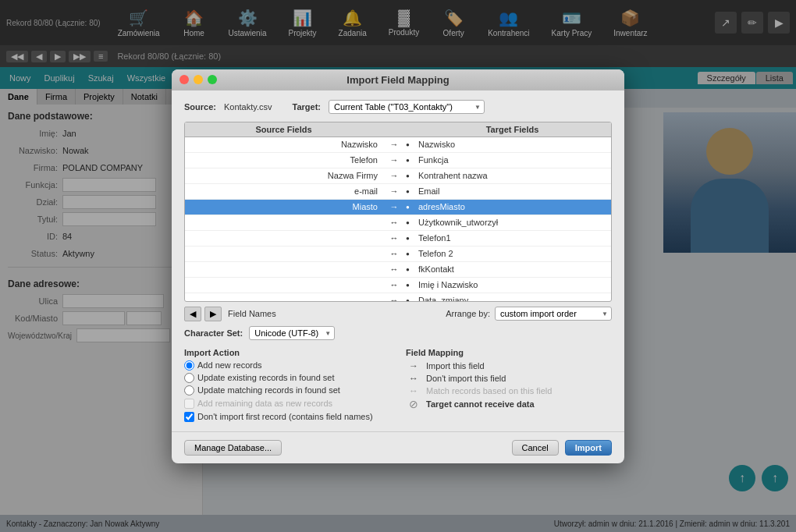 This screenshot has width=796, height=532. What do you see at coordinates (588, 448) in the screenshot?
I see `import-btn: Import` at bounding box center [588, 448].